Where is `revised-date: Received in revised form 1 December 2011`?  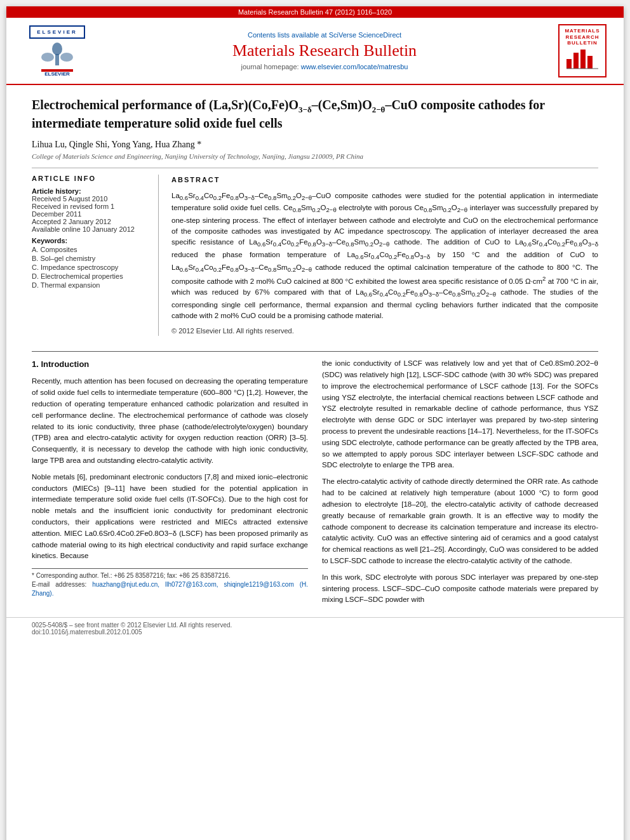 revised-date: Received in revised form 1 December 2011 is located at coordinates (73, 210).